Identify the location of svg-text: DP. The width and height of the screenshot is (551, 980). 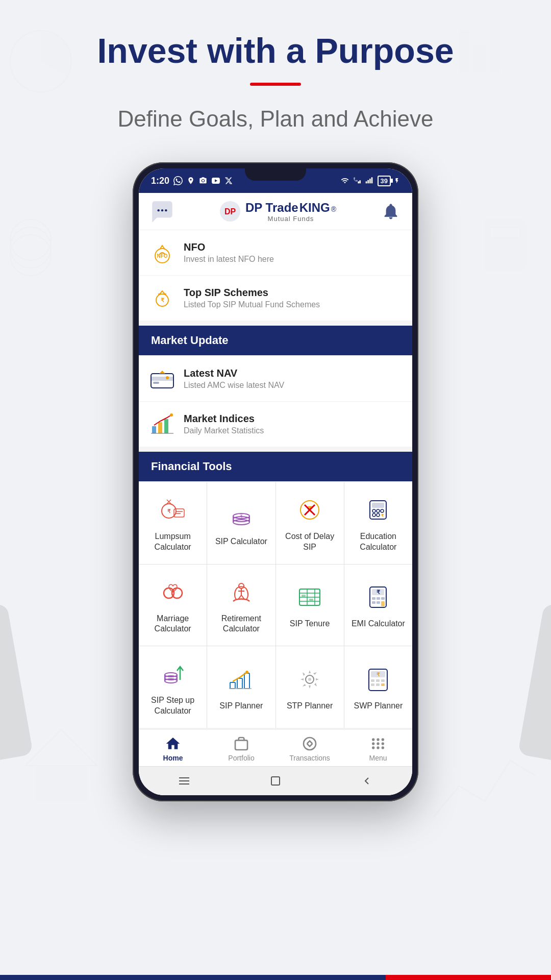
(231, 211).